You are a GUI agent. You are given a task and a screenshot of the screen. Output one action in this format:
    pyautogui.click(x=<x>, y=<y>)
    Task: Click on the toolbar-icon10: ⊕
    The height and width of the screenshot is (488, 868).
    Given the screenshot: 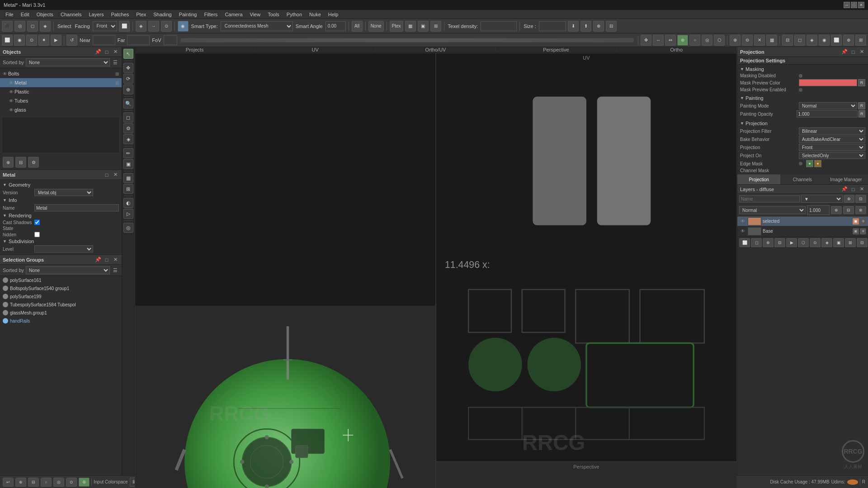 What is the action you would take?
    pyautogui.click(x=599, y=26)
    